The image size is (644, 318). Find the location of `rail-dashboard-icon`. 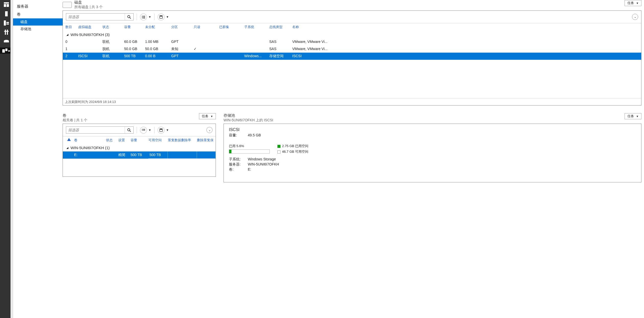

rail-dashboard-icon is located at coordinates (6, 5).